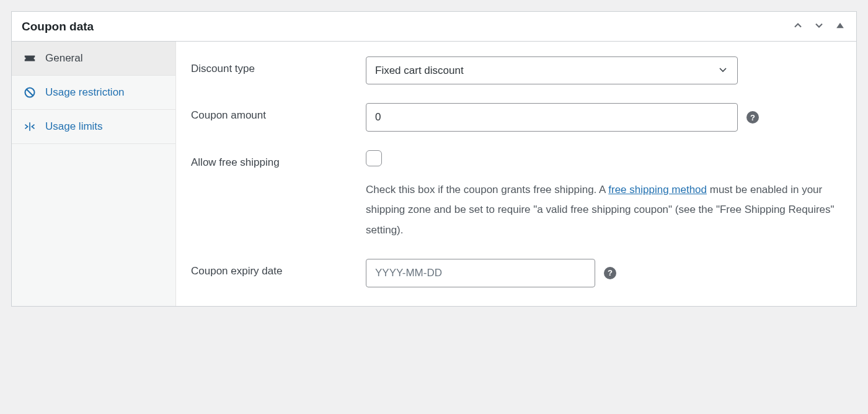 This screenshot has height=414, width=868. Describe the element at coordinates (434, 27) in the screenshot. I see `panel-header: Coupon data` at that location.